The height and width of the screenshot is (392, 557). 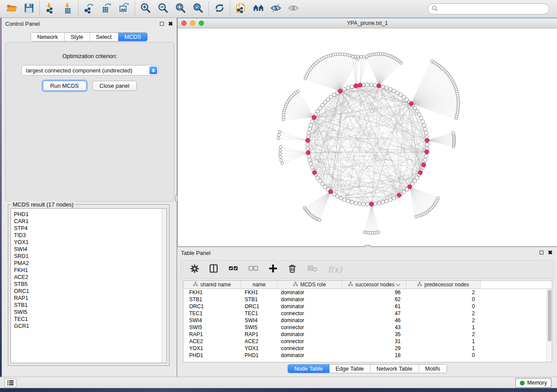 I want to click on import-table-icon, so click(x=68, y=9).